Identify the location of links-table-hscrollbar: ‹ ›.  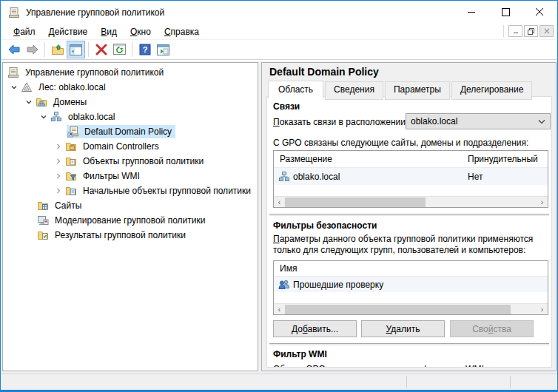
(411, 201).